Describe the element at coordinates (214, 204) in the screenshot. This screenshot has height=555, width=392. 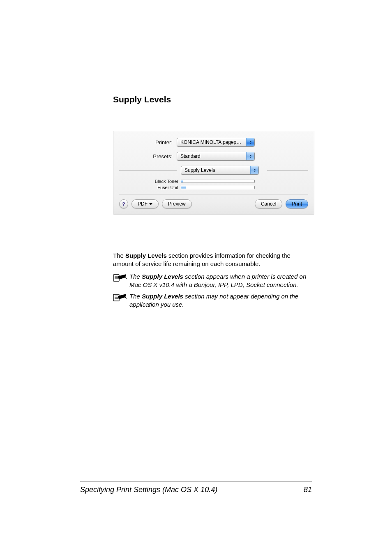
I see `dialog-footer: ? PDF Preview Cancel Print` at that location.